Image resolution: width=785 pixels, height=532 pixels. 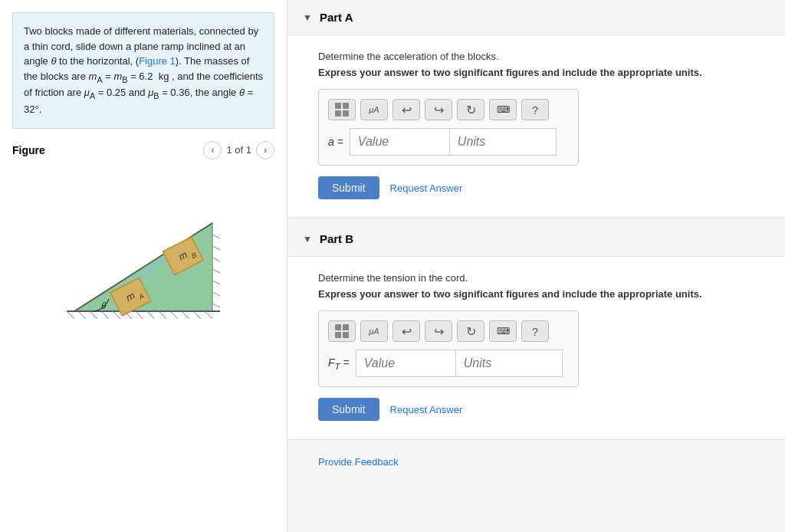 I want to click on part-b-undo-button: ↩, so click(x=406, y=331).